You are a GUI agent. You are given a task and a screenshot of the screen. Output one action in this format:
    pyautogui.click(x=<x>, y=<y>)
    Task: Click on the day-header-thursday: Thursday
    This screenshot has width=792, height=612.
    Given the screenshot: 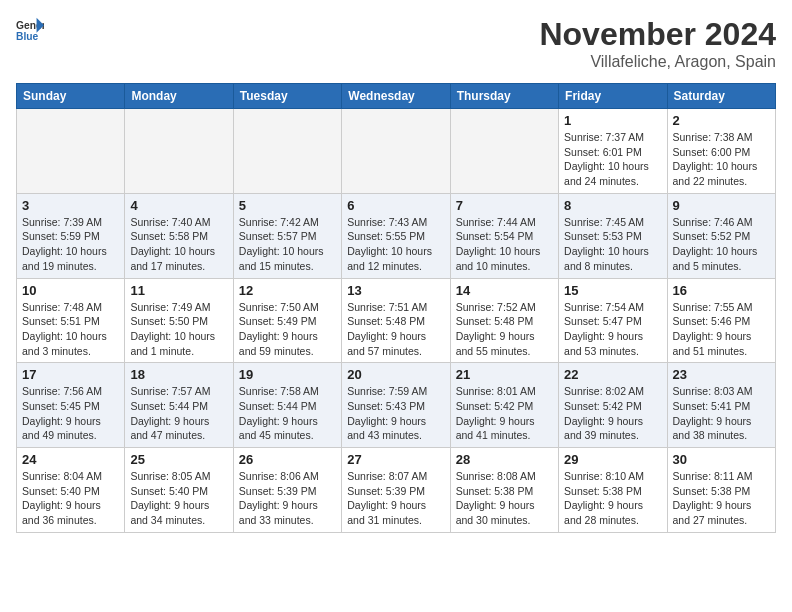 What is the action you would take?
    pyautogui.click(x=504, y=96)
    